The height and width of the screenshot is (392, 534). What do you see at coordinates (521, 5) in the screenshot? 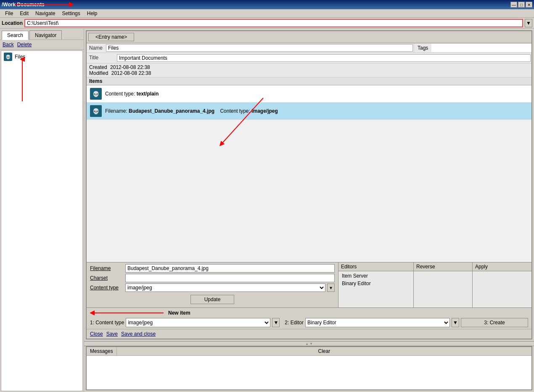
I see `title-bar-controls: — □ ✕` at bounding box center [521, 5].